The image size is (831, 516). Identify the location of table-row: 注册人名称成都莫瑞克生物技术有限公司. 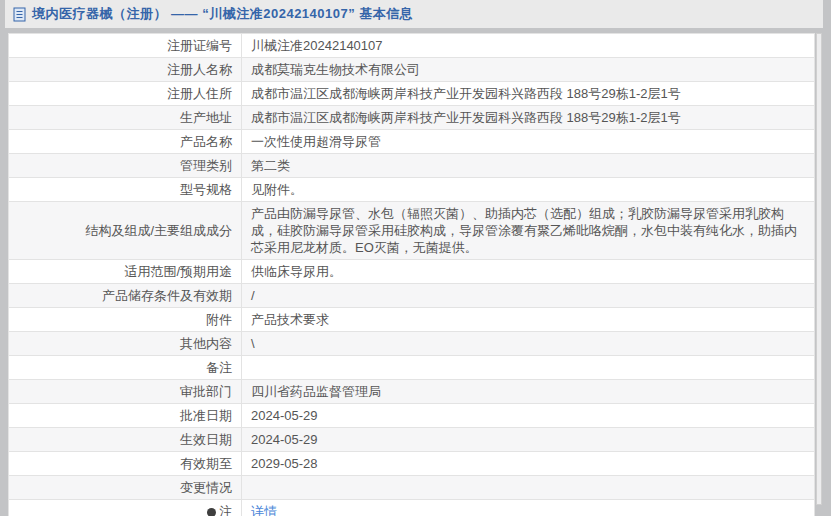
(412, 70).